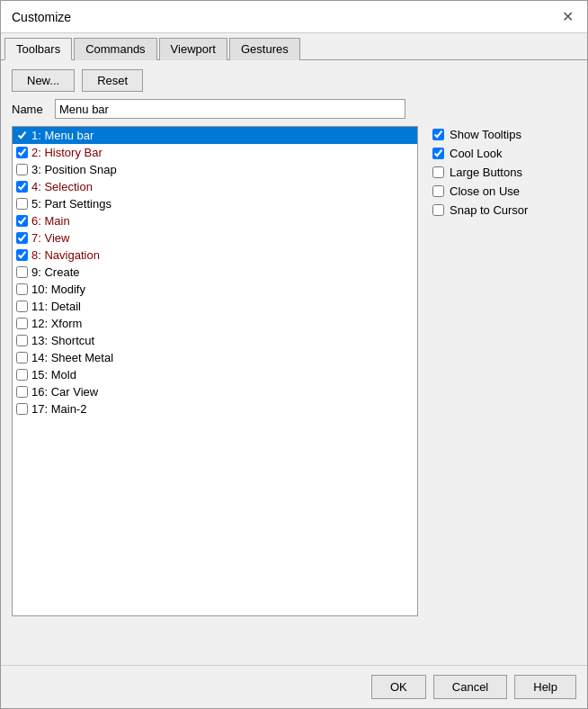 Image resolution: width=588 pixels, height=709 pixels. What do you see at coordinates (215, 408) in the screenshot?
I see `list-item: 17: Main-2` at bounding box center [215, 408].